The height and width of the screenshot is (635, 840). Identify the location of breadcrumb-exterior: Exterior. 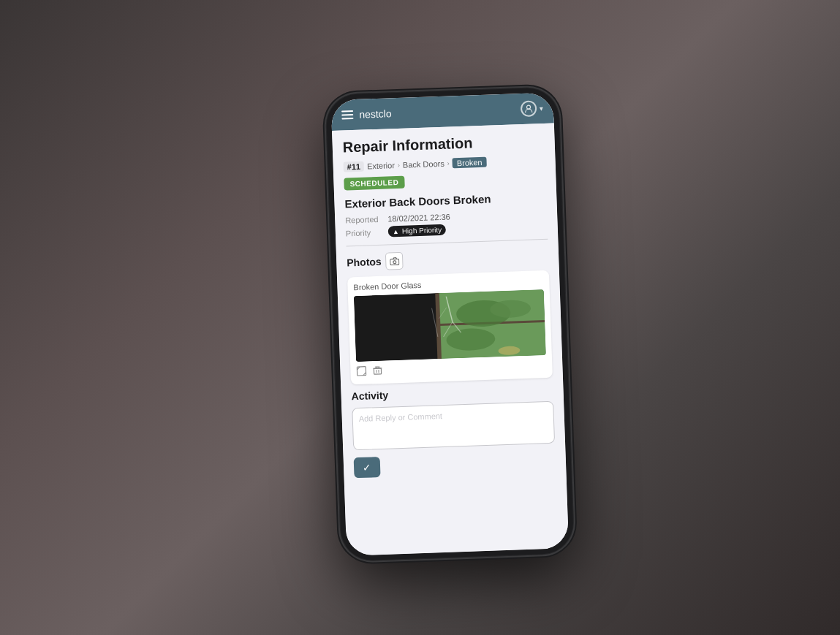
(380, 165).